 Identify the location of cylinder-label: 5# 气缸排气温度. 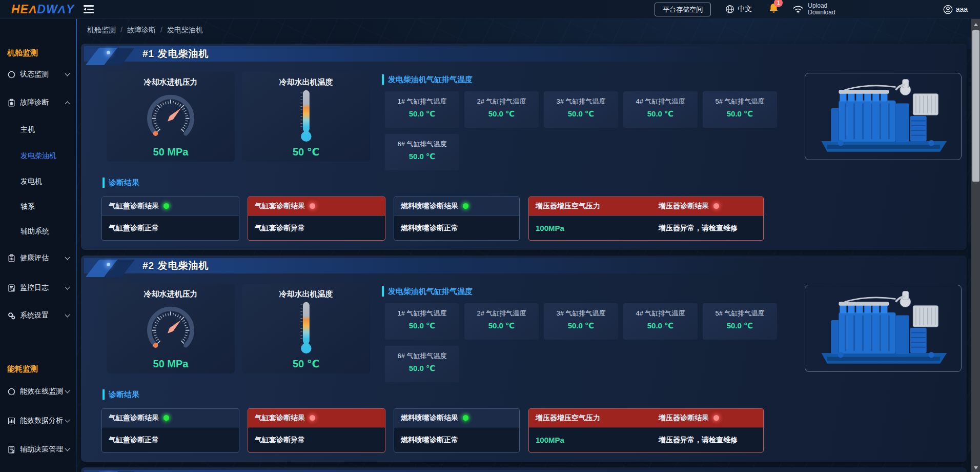
(740, 102).